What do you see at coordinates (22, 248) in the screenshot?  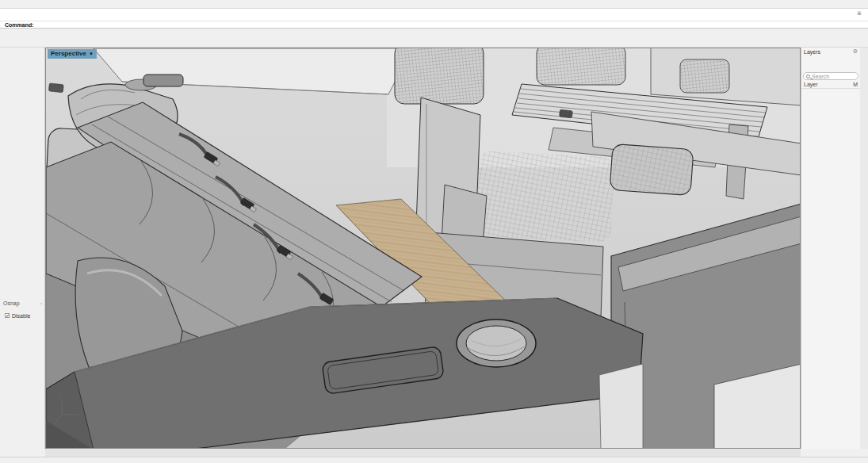 I see `left-sidebar: Osnap ▫ ✓ Disable` at bounding box center [22, 248].